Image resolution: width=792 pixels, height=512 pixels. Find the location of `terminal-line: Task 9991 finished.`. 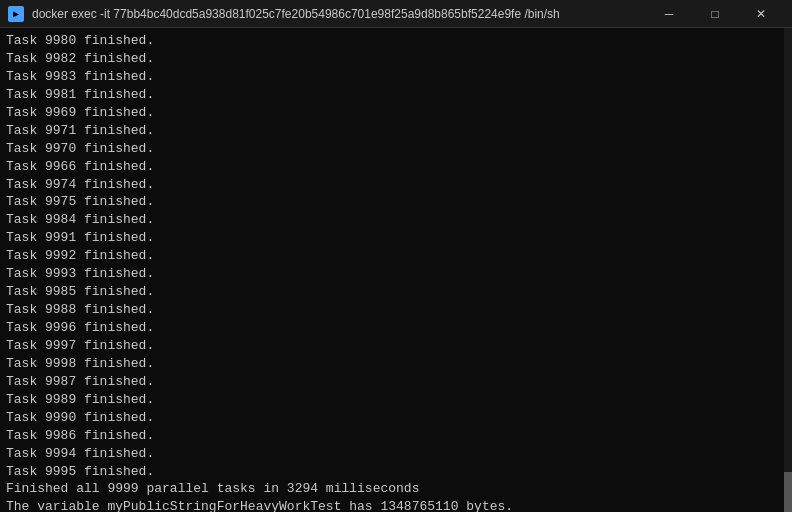

terminal-line: Task 9991 finished. is located at coordinates (396, 238).